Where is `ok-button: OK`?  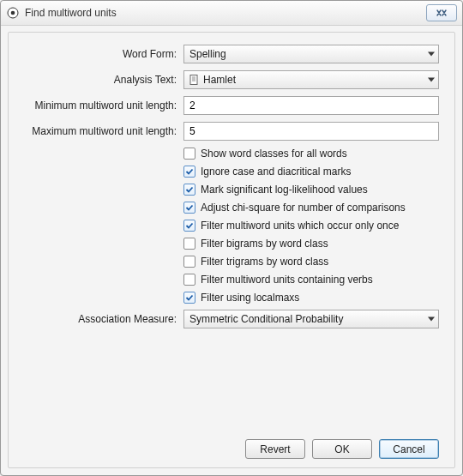 ok-button: OK is located at coordinates (342, 449).